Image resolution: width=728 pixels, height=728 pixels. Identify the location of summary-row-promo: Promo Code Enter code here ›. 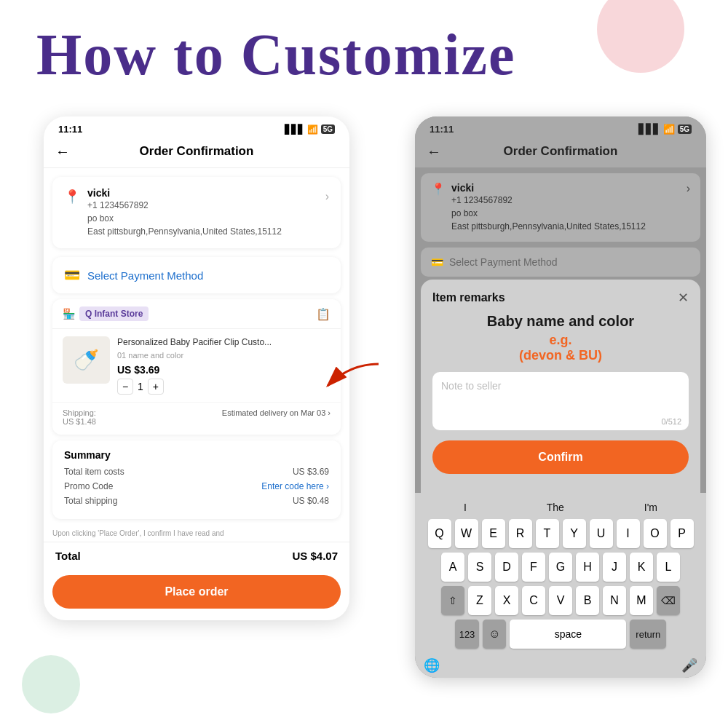
(197, 486).